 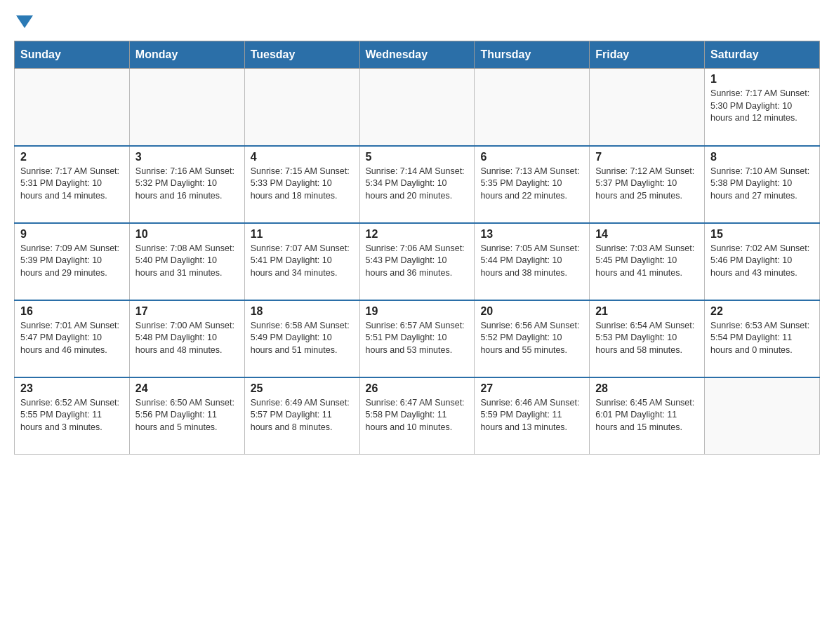 What do you see at coordinates (647, 185) in the screenshot?
I see `calendar-day-cell: 7Sunrise: 7:12 AM Sunset: 5:37 PM Daylig…` at bounding box center [647, 185].